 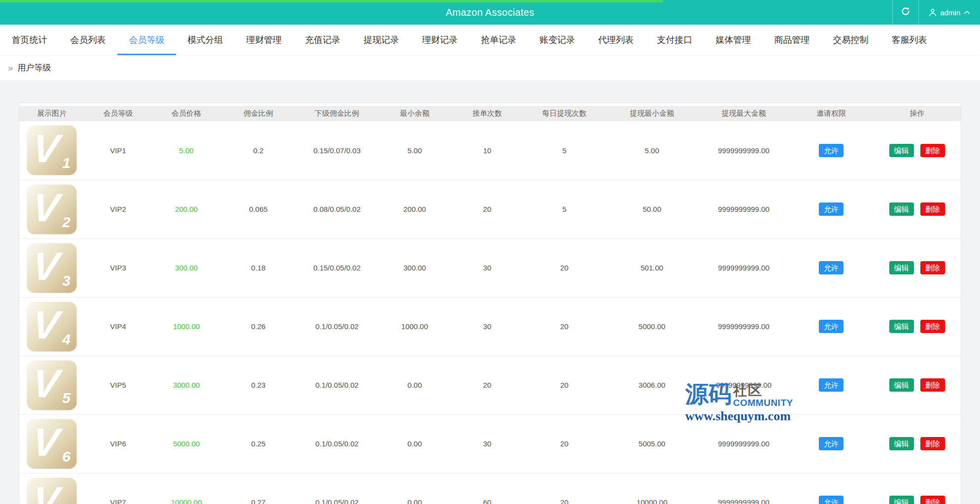 What do you see at coordinates (616, 40) in the screenshot?
I see `nav-tab: 代理列表` at bounding box center [616, 40].